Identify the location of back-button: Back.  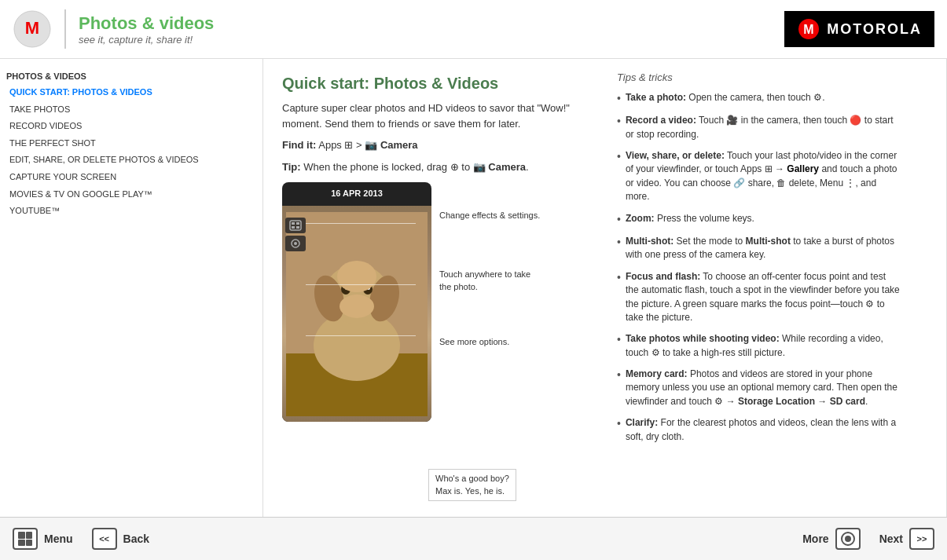
(121, 539).